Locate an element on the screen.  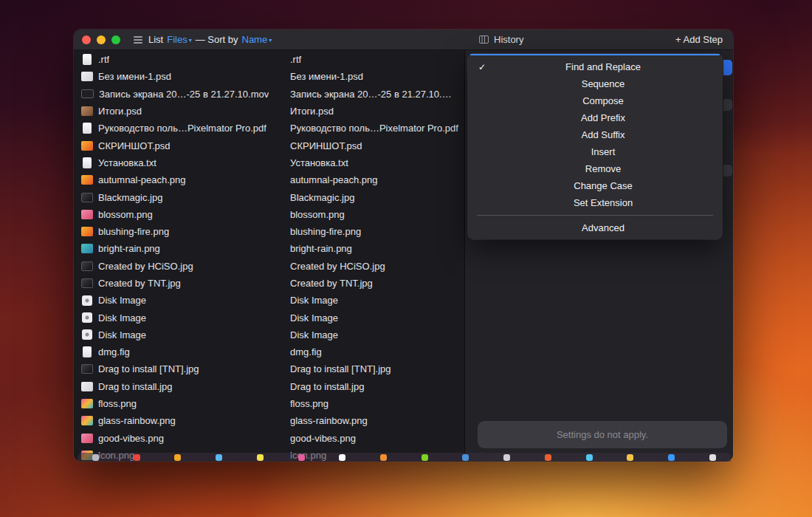
file-row: Created by TNT.jpgCreated by TNT.jpg is located at coordinates (269, 284).